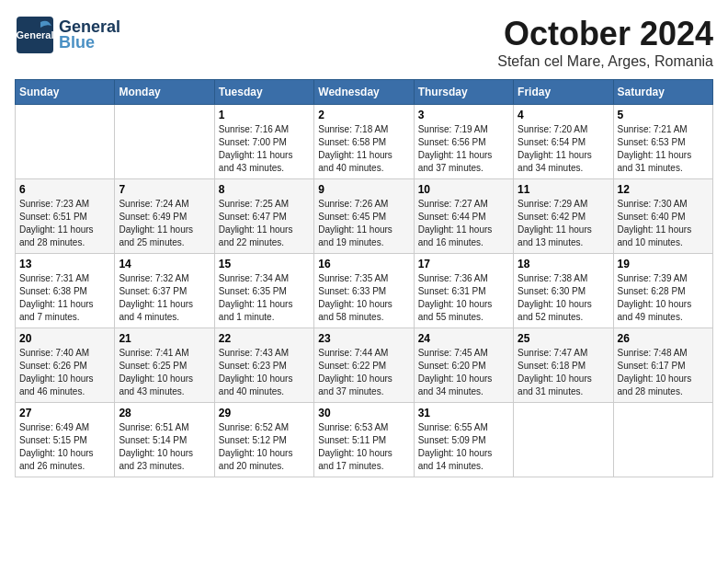 This screenshot has width=728, height=563. What do you see at coordinates (265, 149) in the screenshot?
I see `day-info: Sunrise: 7:16 AM Sunset: 7:00 PM Dayligh…` at bounding box center [265, 149].